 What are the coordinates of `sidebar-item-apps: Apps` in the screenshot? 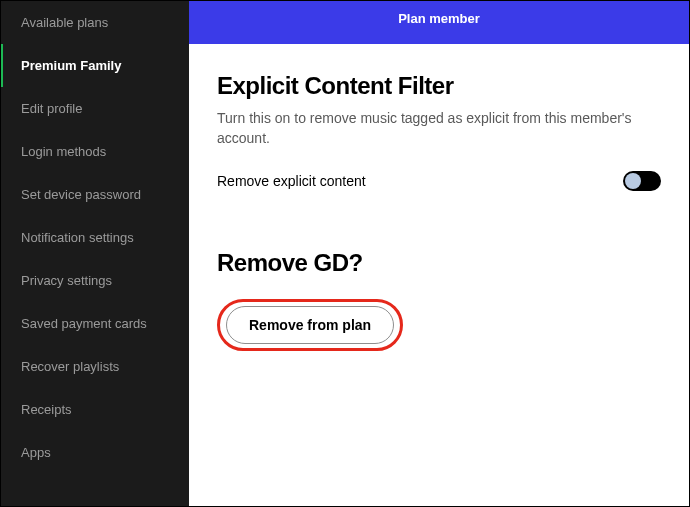 It's located at (95, 452).